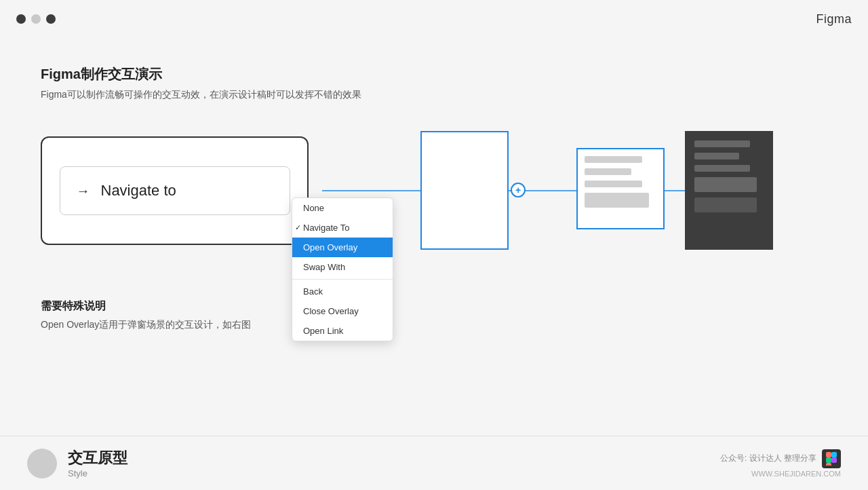 The width and height of the screenshot is (868, 490). What do you see at coordinates (342, 292) in the screenshot?
I see `menu-item-back: Back` at bounding box center [342, 292].